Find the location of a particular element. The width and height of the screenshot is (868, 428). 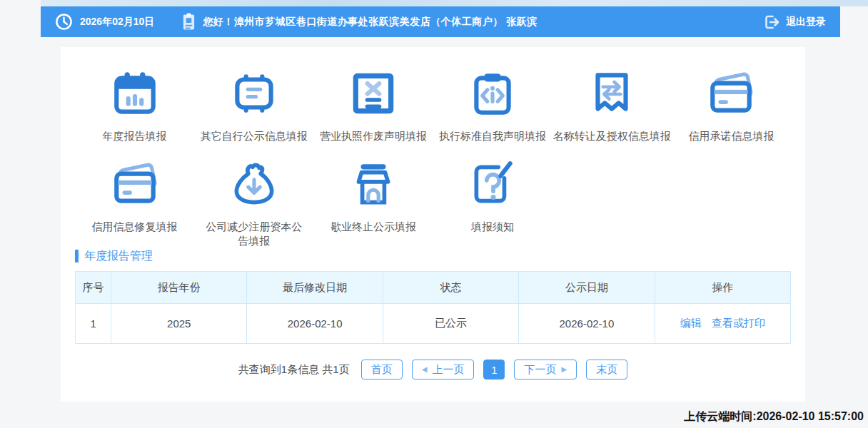

last-page-button: 末页 is located at coordinates (607, 370).